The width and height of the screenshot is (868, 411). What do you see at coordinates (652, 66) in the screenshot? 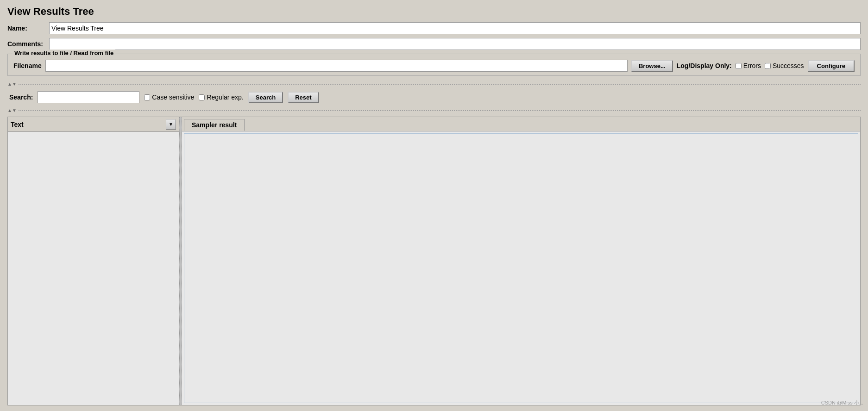
I see `browse-button: Browse...` at bounding box center [652, 66].